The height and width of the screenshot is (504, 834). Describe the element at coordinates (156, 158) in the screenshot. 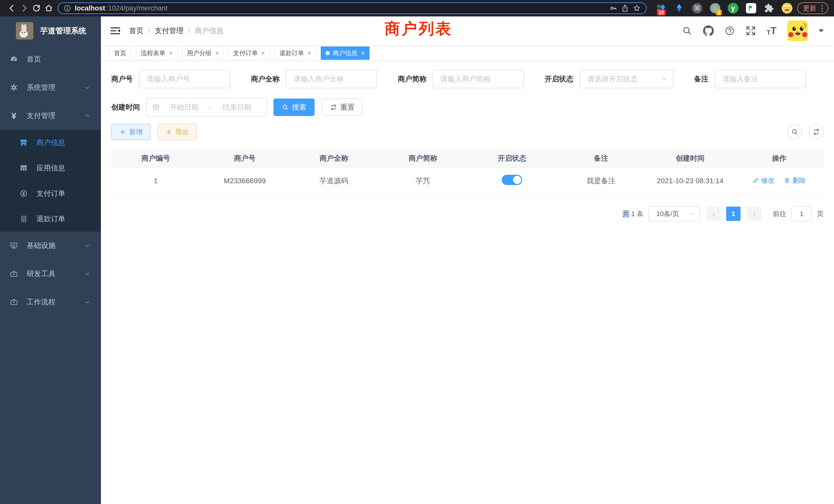

I see `col-merchant-id: 商户编号` at that location.